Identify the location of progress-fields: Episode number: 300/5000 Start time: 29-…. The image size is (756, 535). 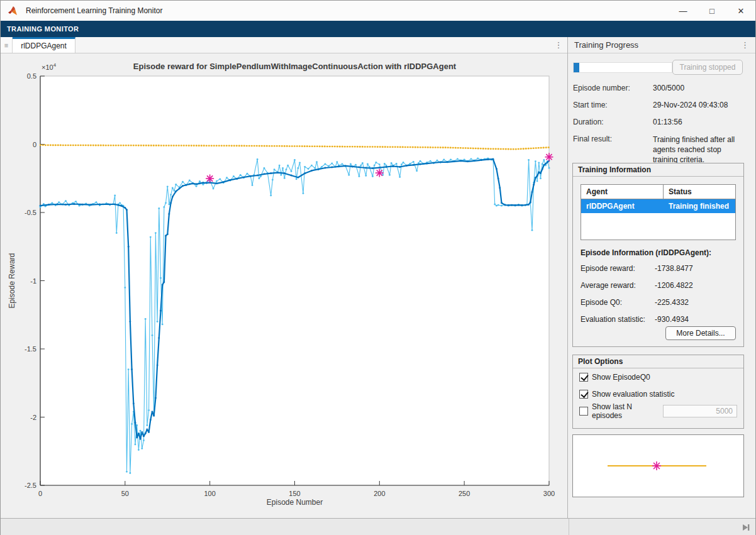
(658, 124).